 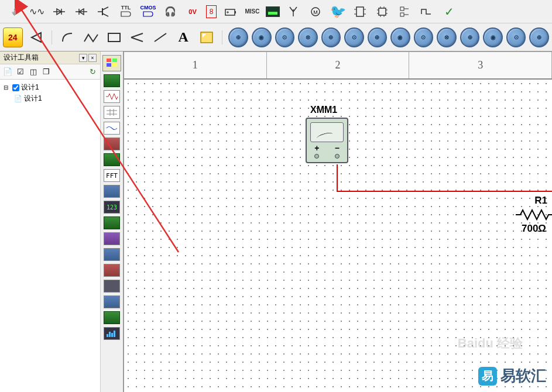 I want to click on resistor-icon: ∿∿, so click(x=37, y=12).